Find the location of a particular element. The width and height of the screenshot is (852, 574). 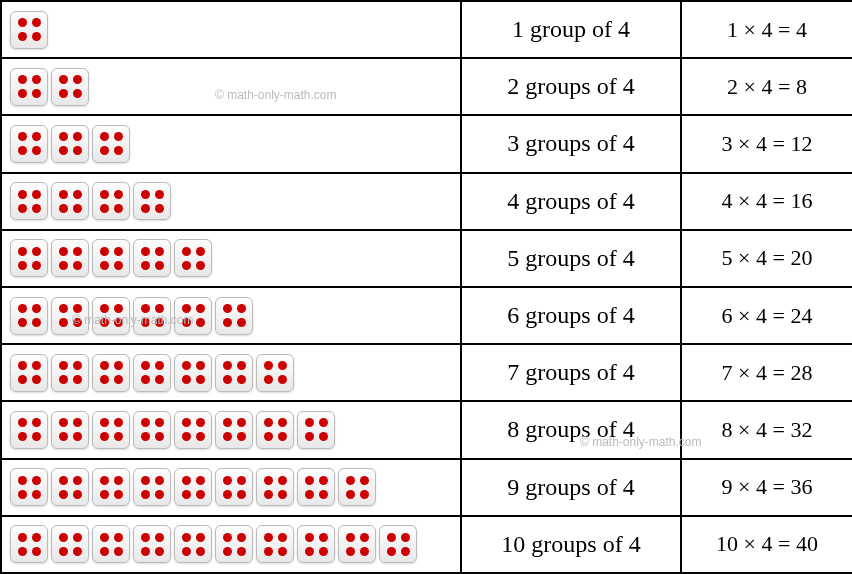

equation: 4 × 4 = 16 is located at coordinates (766, 202).